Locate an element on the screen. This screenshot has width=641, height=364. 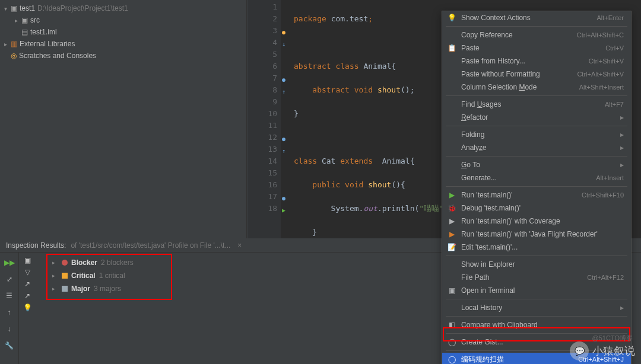
line-number: 17● is located at coordinates (262, 197).